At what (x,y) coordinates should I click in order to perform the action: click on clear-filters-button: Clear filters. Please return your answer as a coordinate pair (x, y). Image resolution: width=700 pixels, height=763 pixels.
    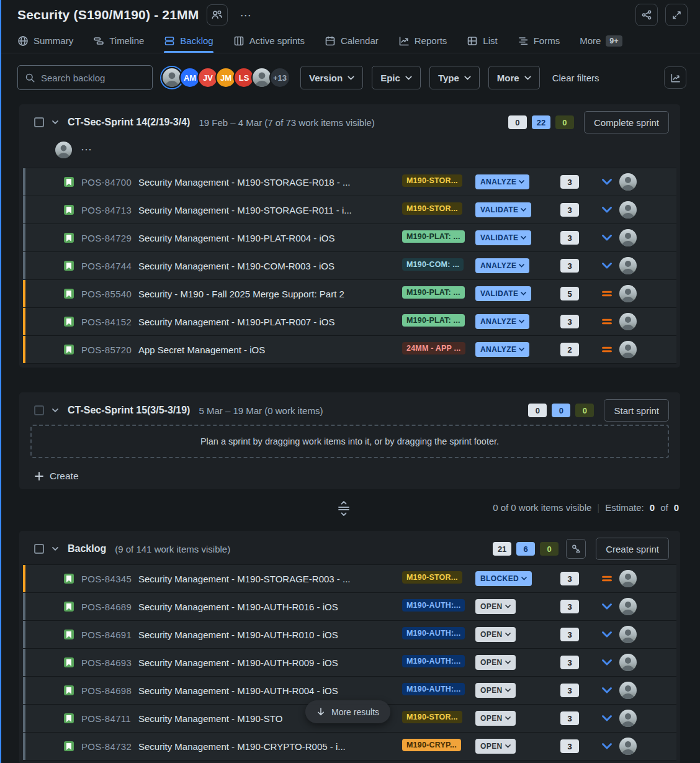
    Looking at the image, I should click on (576, 78).